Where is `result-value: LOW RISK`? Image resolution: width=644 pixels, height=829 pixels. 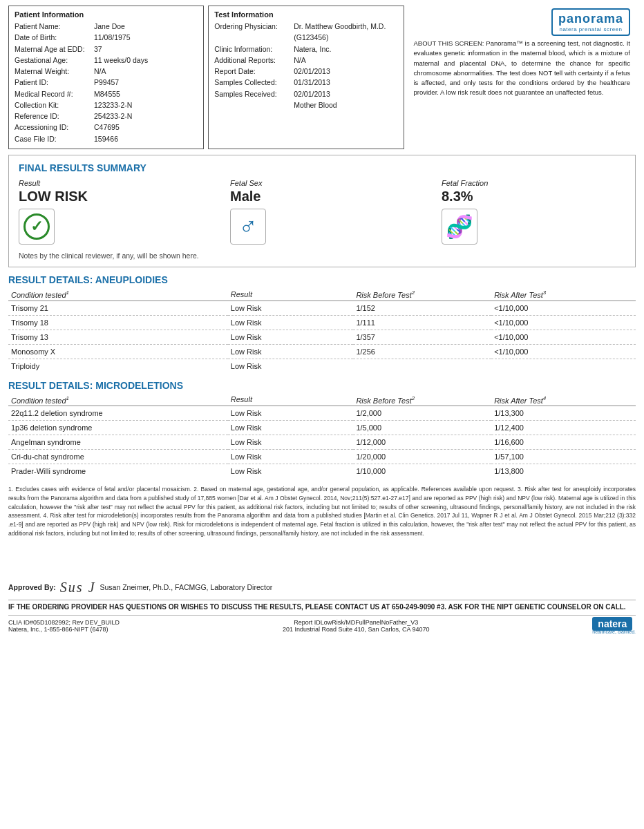 result-value: LOW RISK is located at coordinates (111, 196).